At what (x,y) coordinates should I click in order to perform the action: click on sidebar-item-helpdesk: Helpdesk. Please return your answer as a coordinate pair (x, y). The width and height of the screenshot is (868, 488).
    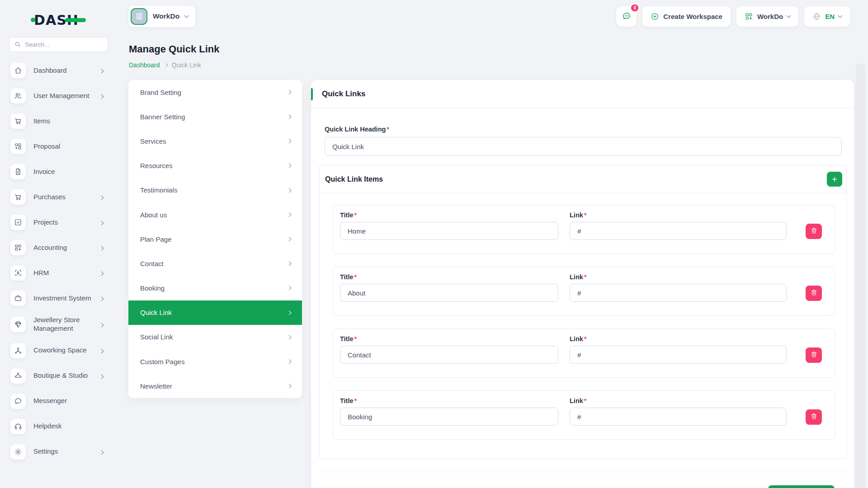
    Looking at the image, I should click on (63, 427).